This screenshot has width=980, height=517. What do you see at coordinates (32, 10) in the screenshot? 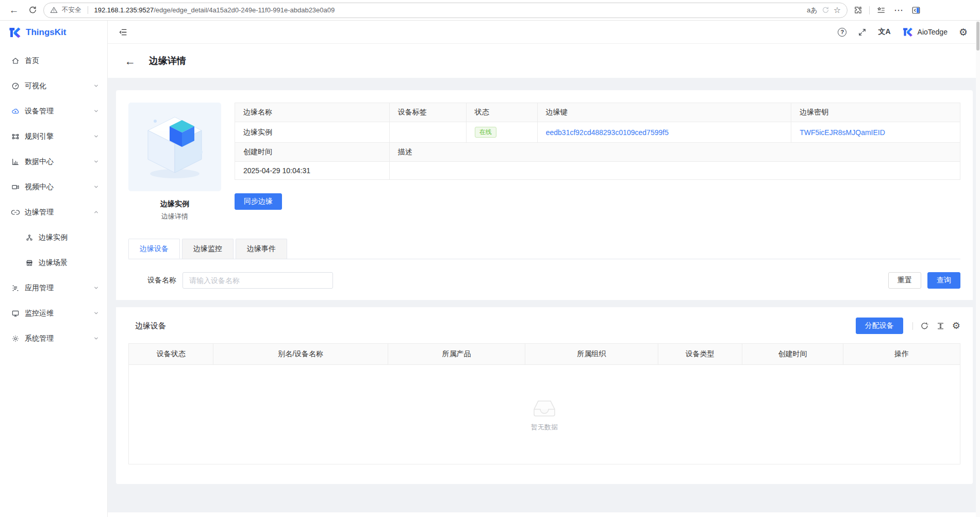
I see `browser-refresh-button` at bounding box center [32, 10].